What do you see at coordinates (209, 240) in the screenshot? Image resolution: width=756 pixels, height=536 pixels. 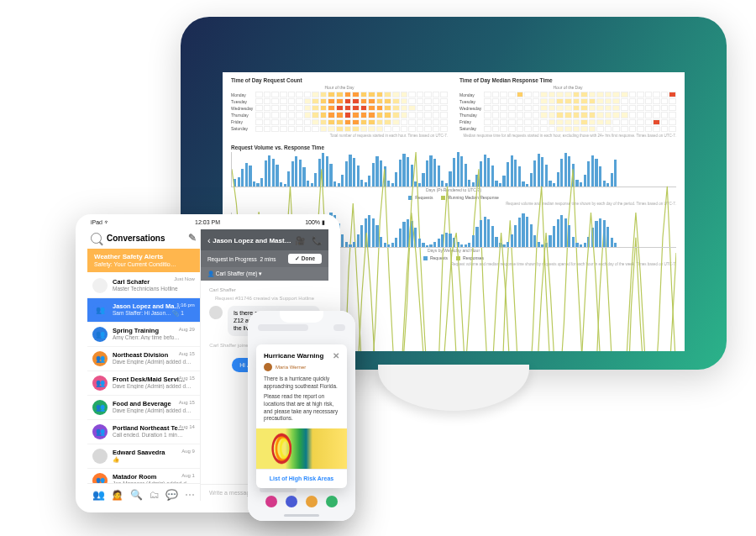 I see `back-icon: ‹` at bounding box center [209, 240].